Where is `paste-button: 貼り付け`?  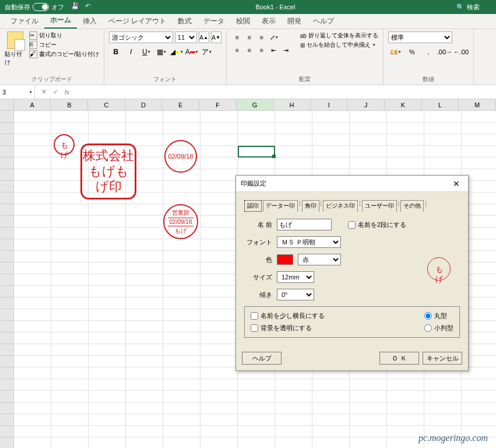 paste-button: 貼り付け is located at coordinates (15, 52).